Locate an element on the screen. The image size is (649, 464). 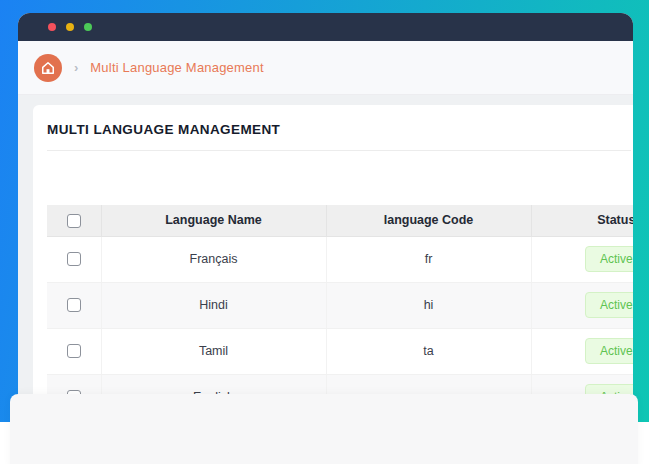
language-code-cell: fr is located at coordinates (428, 259).